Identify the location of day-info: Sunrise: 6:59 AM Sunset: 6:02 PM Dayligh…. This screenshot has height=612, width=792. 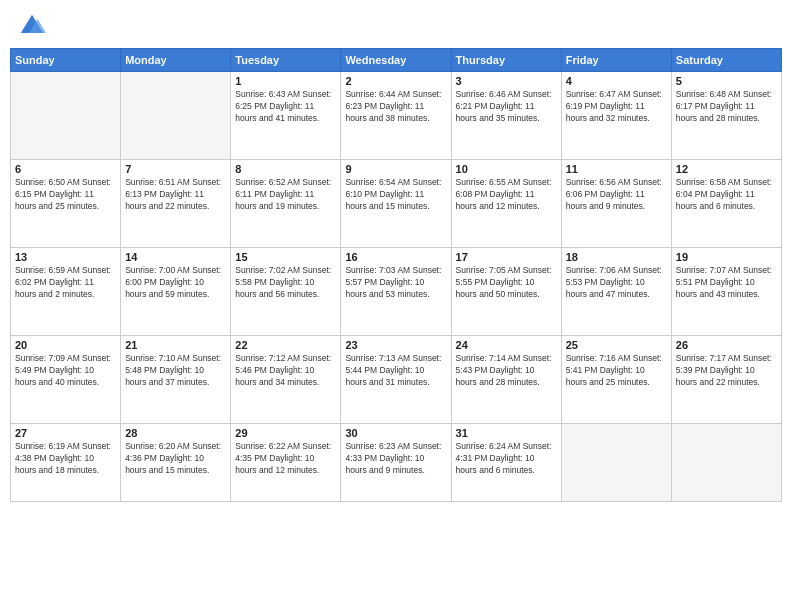
(66, 283).